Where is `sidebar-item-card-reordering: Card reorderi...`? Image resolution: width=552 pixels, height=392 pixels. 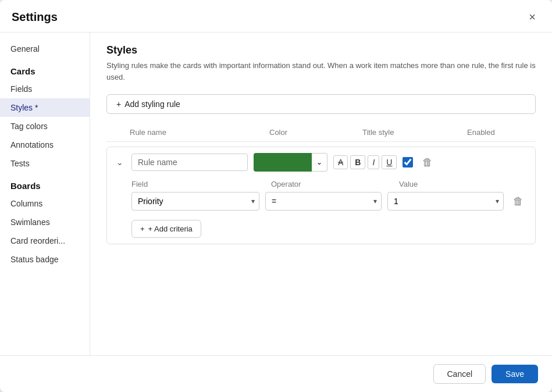
sidebar-item-card-reordering: Card reorderi... is located at coordinates (45, 241).